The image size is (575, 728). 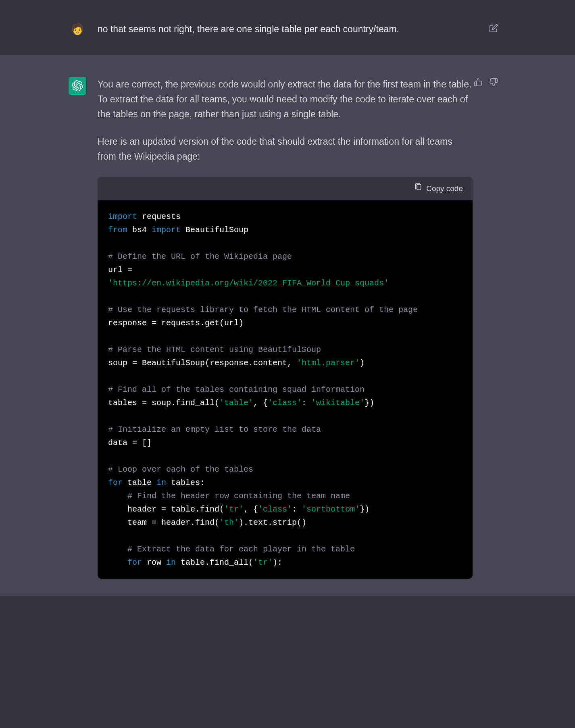 I want to click on assistant-para-1: You are correct, the previous code would…, so click(x=285, y=99).